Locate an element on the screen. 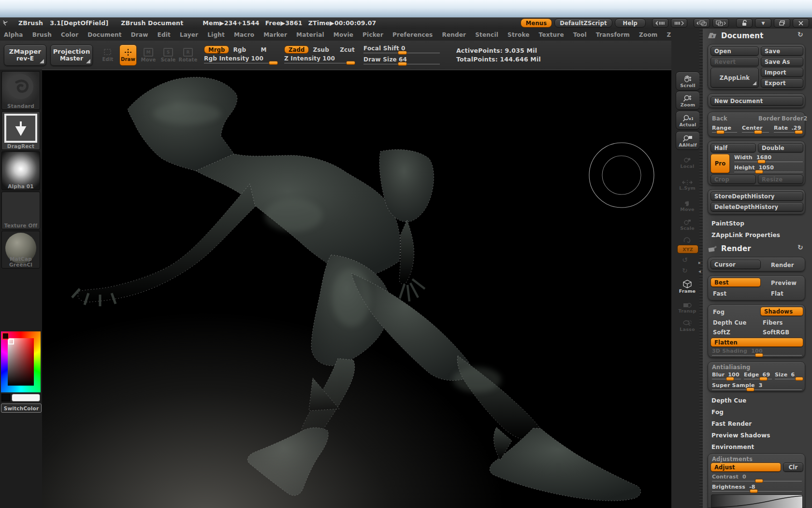 This screenshot has width=812, height=508. color-cursor is located at coordinates (11, 342).